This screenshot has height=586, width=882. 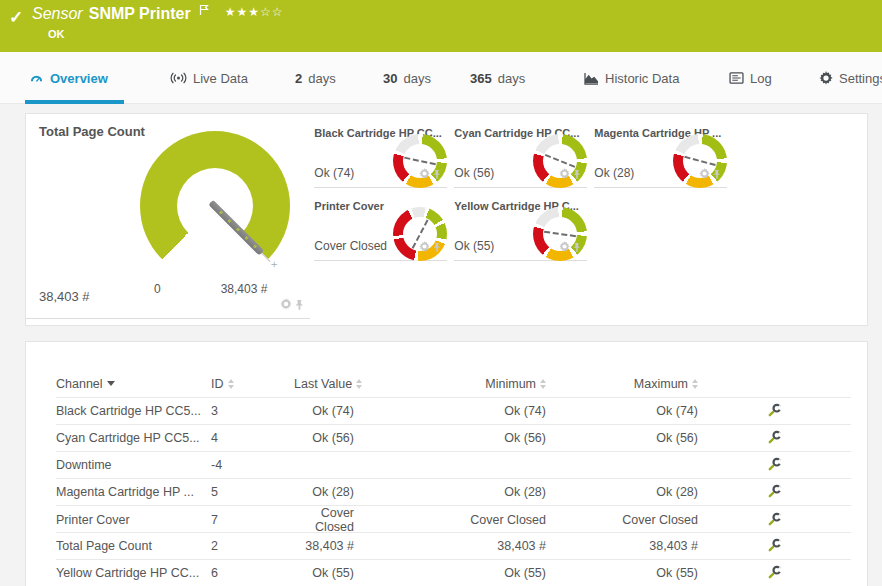 What do you see at coordinates (68, 78) in the screenshot?
I see `tab-overview: Overview` at bounding box center [68, 78].